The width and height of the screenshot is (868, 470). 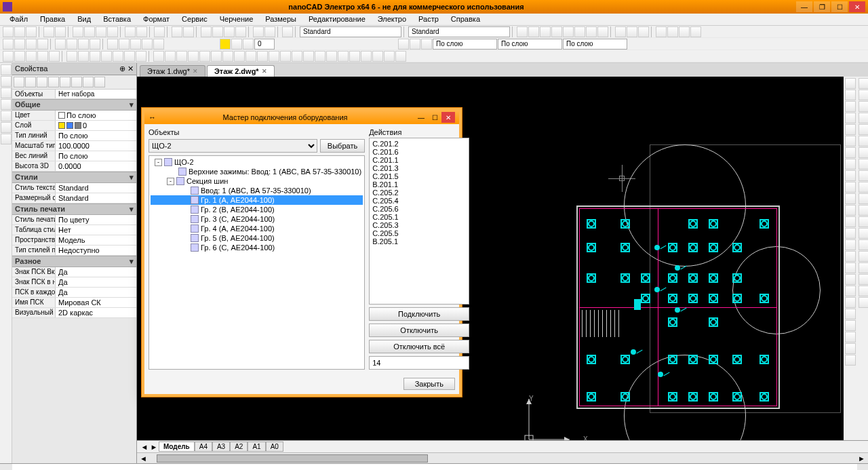 What do you see at coordinates (126, 69) in the screenshot?
I see `panel-pin-icon: ⊕ ✕` at bounding box center [126, 69].